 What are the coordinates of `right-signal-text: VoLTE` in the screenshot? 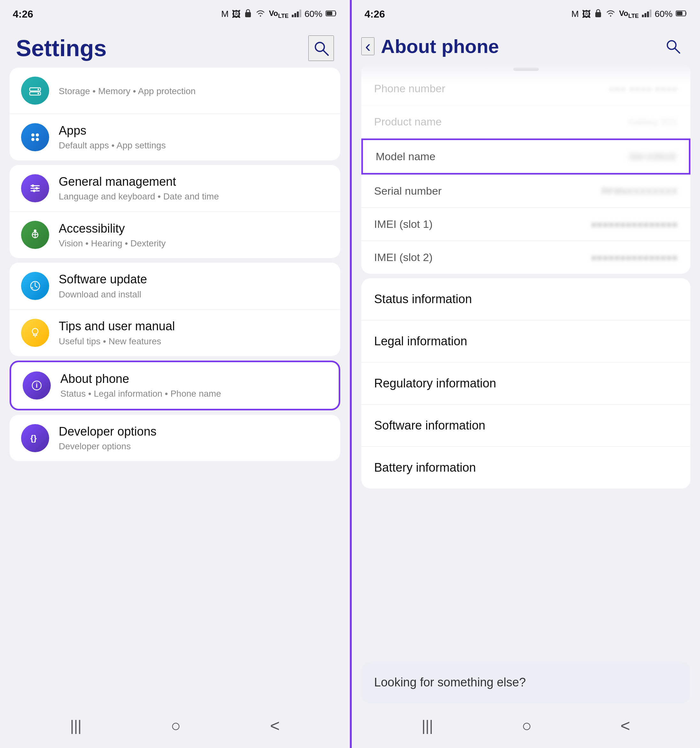 It's located at (629, 14).